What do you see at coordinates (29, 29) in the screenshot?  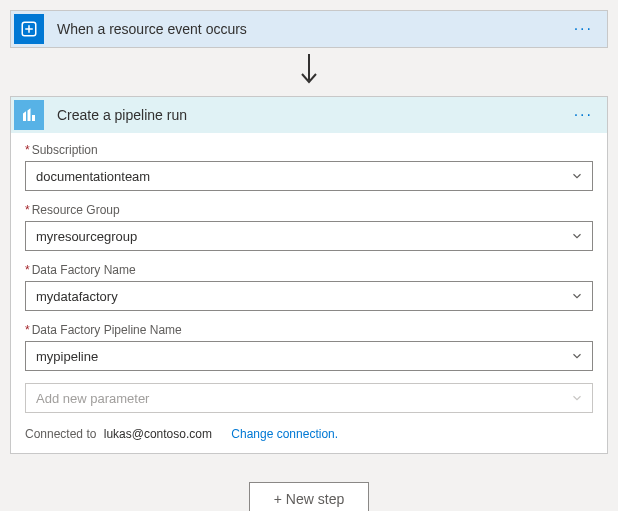 I see `event-grid-icon` at bounding box center [29, 29].